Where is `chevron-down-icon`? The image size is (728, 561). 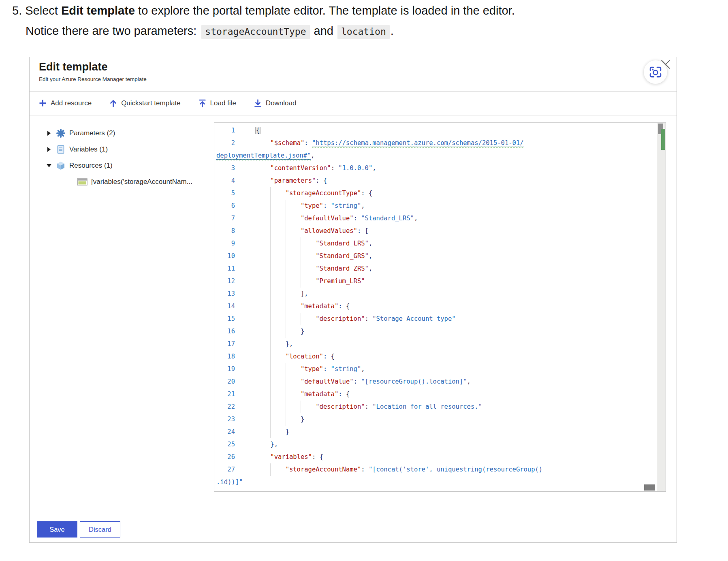
chevron-down-icon is located at coordinates (49, 166).